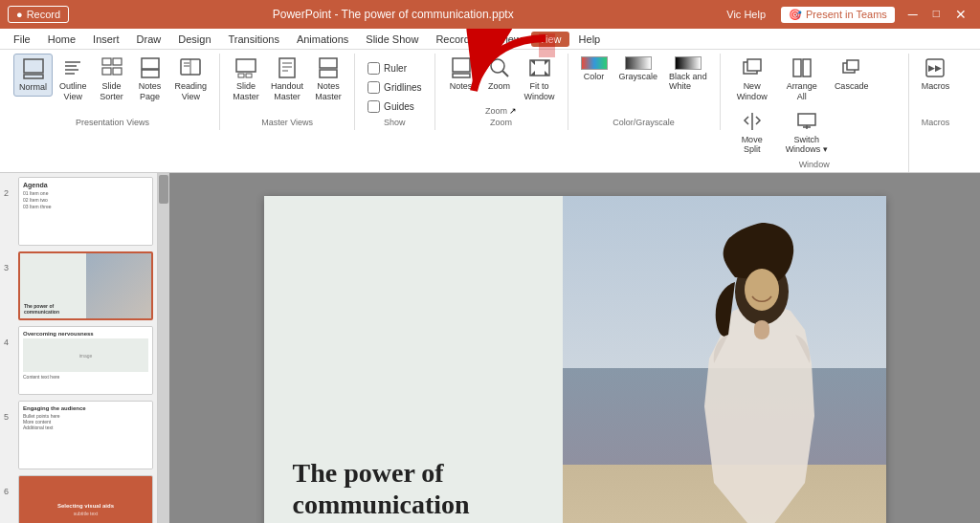  I want to click on teams-icon: 🎯, so click(795, 15).